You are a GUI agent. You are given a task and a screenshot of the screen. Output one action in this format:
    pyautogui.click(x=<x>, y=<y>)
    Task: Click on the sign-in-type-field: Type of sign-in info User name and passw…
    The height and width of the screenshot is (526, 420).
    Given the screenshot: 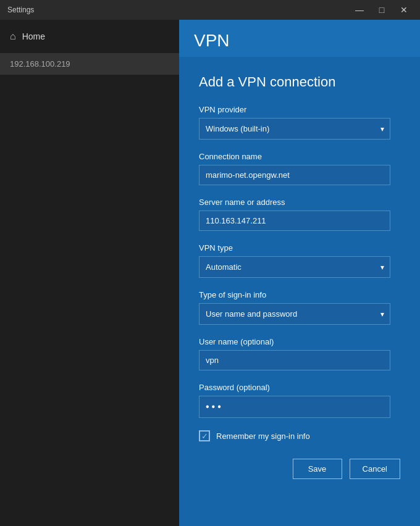 What is the action you would take?
    pyautogui.click(x=300, y=307)
    